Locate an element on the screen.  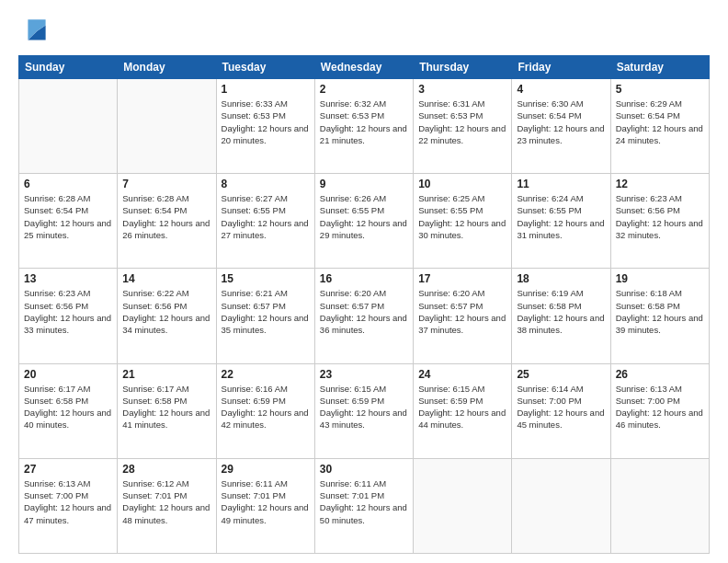
column-header-wednesday: Wednesday is located at coordinates (364, 68).